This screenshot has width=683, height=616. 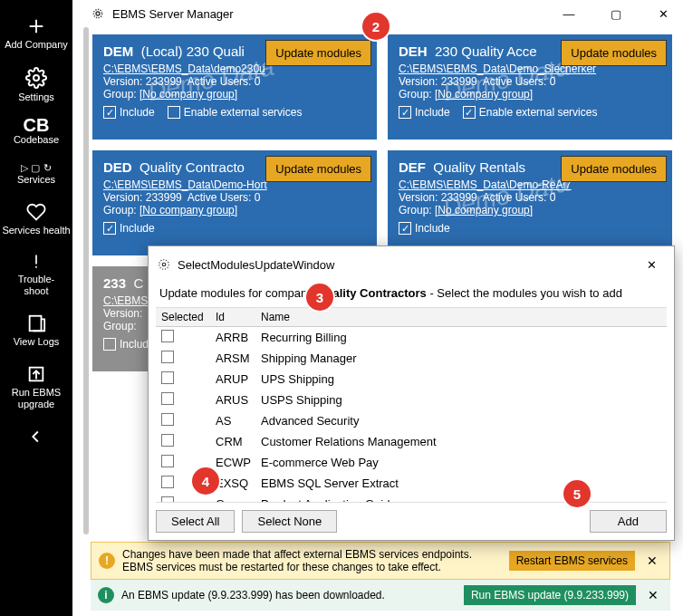 What do you see at coordinates (461, 400) in the screenshot?
I see `row-name: USPS Shipping` at bounding box center [461, 400].